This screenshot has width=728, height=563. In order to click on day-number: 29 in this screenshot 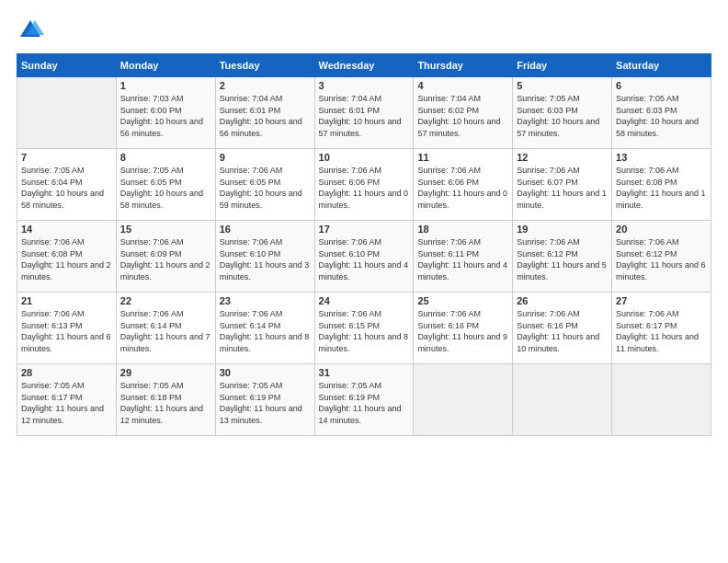, I will do `click(165, 373)`.